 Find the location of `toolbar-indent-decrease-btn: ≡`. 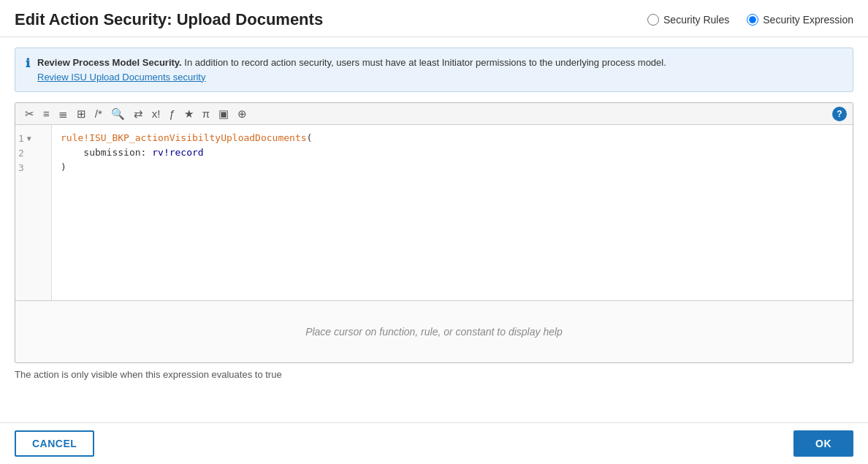

toolbar-indent-decrease-btn: ≡ is located at coordinates (47, 114).